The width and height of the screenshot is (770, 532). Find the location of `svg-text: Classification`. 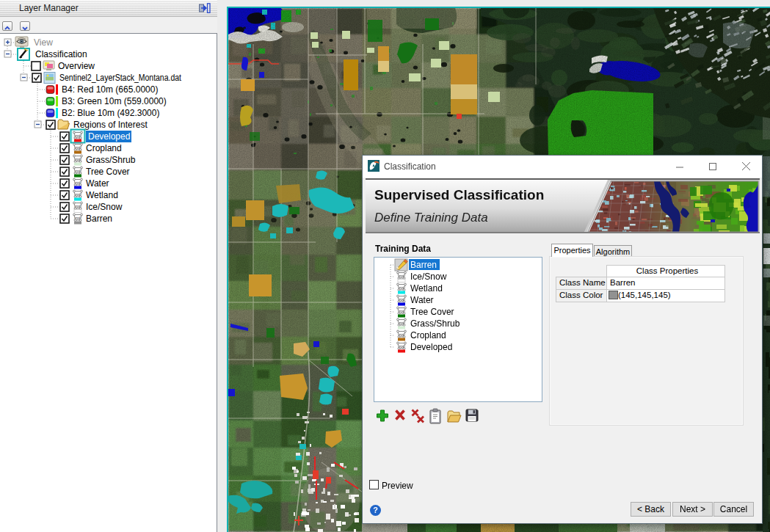

svg-text: Classification is located at coordinates (62, 54).